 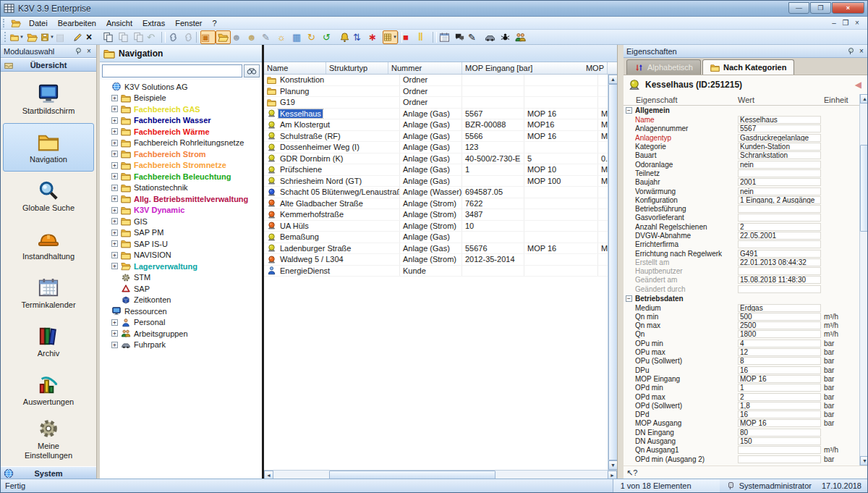 What do you see at coordinates (780, 308) in the screenshot?
I see `property-value: Erdgas` at bounding box center [780, 308].